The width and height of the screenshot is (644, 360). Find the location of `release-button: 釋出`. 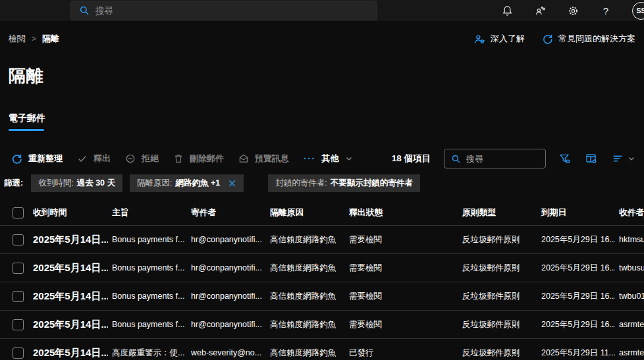

release-button: 釋出 is located at coordinates (94, 159).